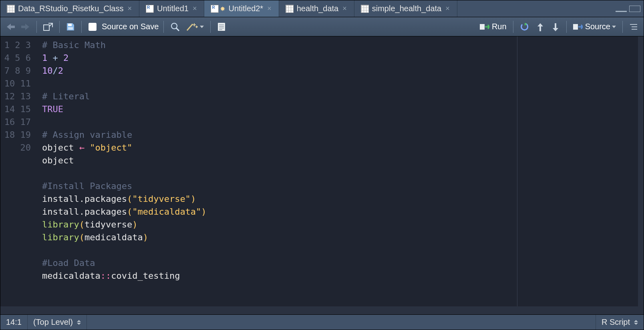  I want to click on editor-toolbar: Source on Save, so click(322, 27).